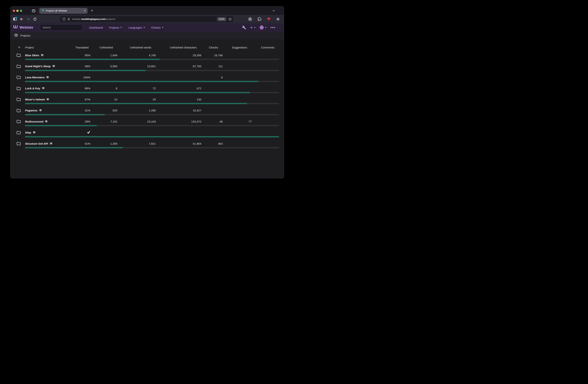  What do you see at coordinates (152, 126) in the screenshot?
I see `progress-bar` at bounding box center [152, 126].